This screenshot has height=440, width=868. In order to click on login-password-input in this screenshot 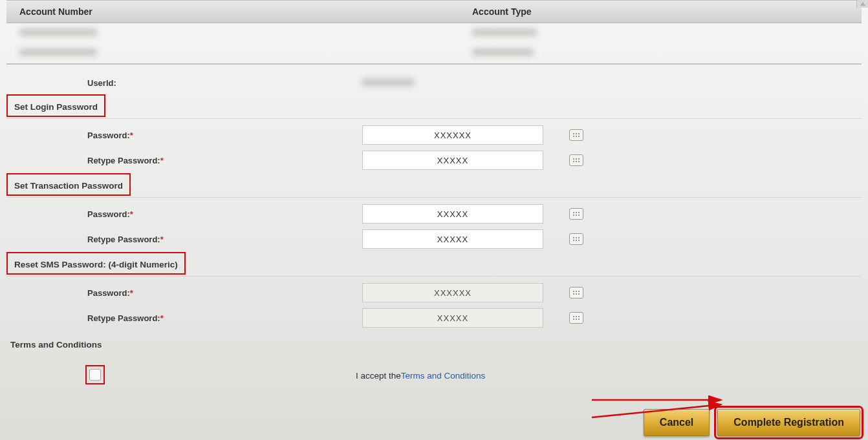, I will do `click(453, 135)`.